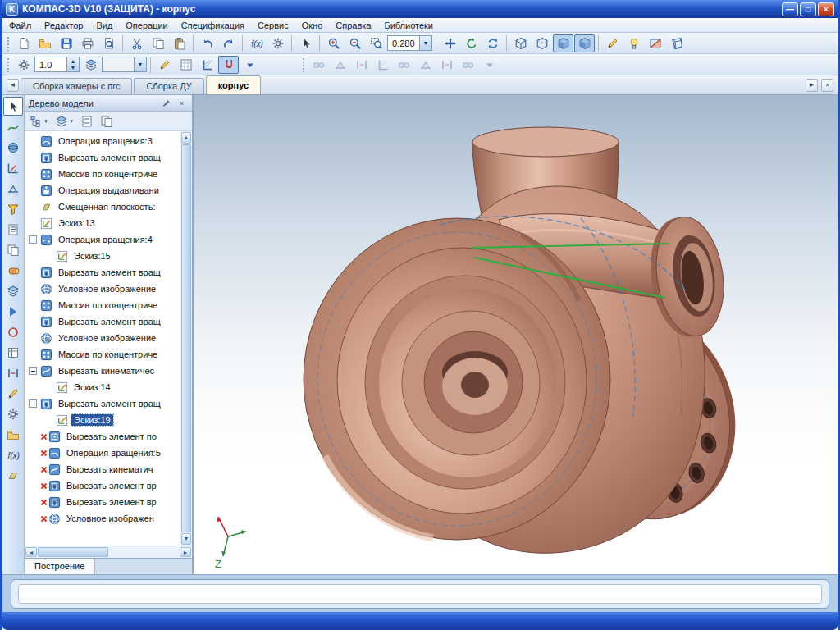 This screenshot has width=840, height=630. What do you see at coordinates (249, 65) in the screenshot?
I see `snaps-options-button` at bounding box center [249, 65].